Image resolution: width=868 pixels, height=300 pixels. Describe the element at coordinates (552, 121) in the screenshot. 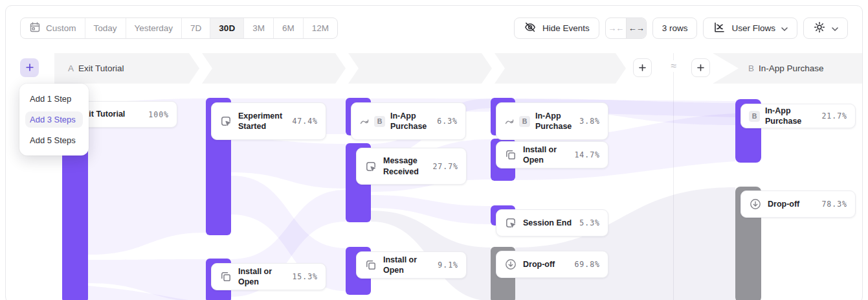

I see `flow-node-in-app-purchase-2: B In-App Purchase 3.8%` at that location.